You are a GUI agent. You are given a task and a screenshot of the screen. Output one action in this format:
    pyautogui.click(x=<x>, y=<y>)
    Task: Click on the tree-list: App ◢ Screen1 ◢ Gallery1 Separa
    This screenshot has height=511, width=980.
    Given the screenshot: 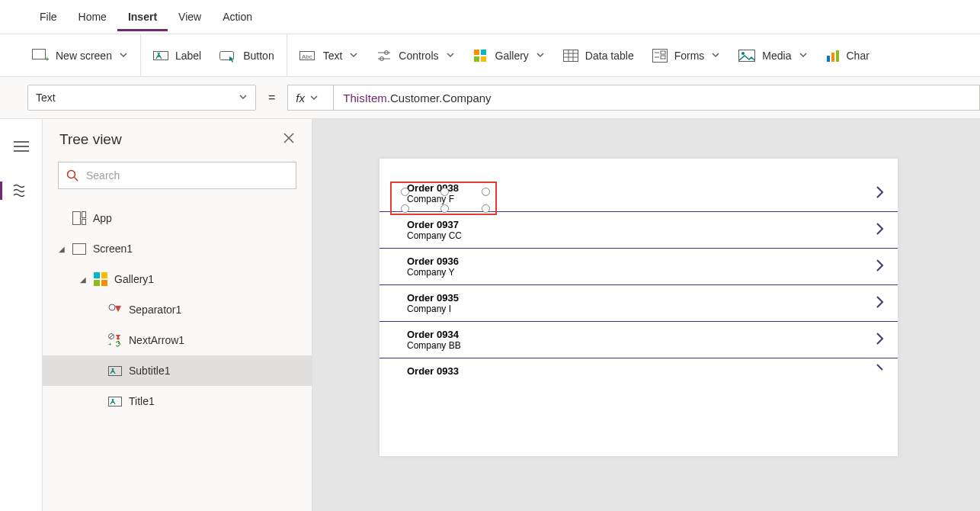 What is the action you would take?
    pyautogui.click(x=177, y=307)
    